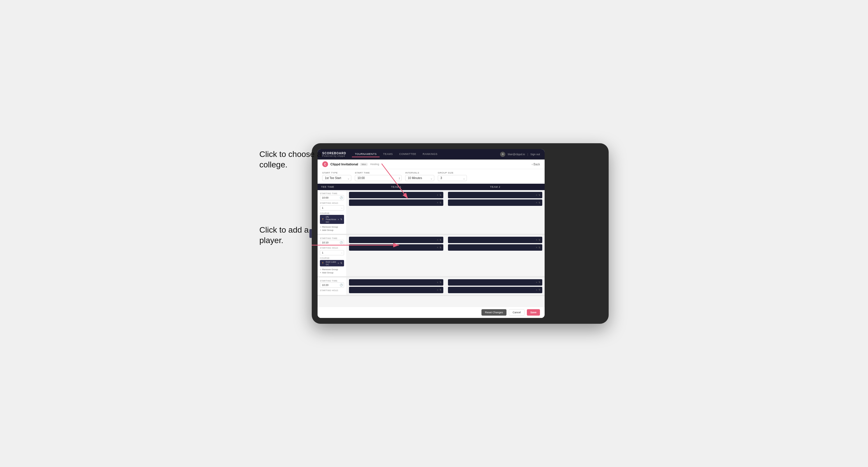 This screenshot has width=868, height=467. What do you see at coordinates (337, 178) in the screenshot?
I see `start-type-select: 1st Tee Start` at bounding box center [337, 178].